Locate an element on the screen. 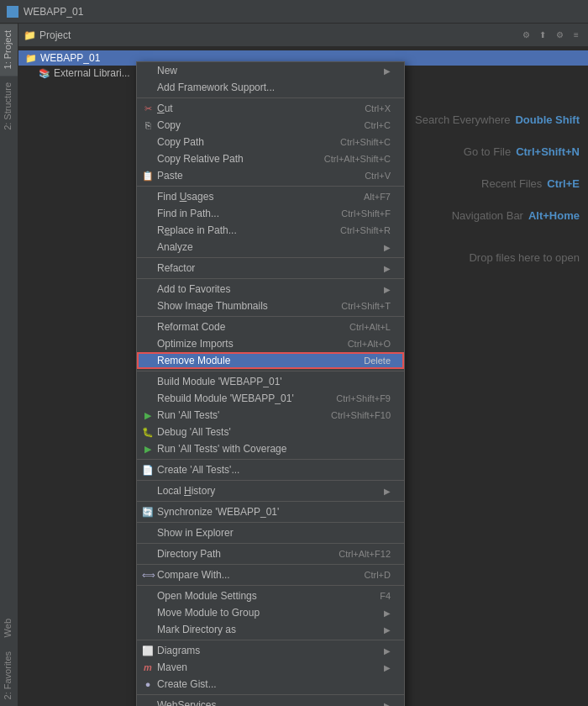 The width and height of the screenshot is (588, 706). toolbar-scroll-icon: ⬆ is located at coordinates (543, 35).